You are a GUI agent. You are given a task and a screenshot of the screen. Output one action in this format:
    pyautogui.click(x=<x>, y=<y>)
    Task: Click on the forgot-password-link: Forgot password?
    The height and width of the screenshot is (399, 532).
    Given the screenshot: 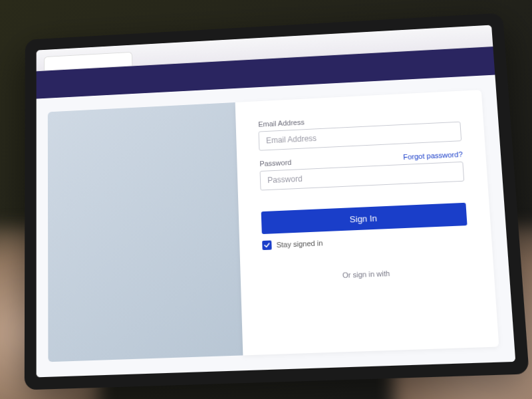 What is the action you would take?
    pyautogui.click(x=433, y=156)
    